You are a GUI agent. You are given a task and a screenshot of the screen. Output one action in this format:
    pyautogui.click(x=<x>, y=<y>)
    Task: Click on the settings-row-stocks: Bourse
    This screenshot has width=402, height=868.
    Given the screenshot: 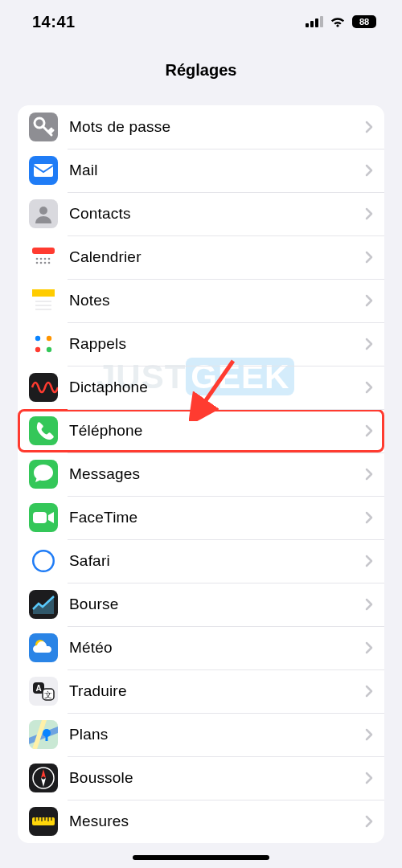 What is the action you would take?
    pyautogui.click(x=201, y=604)
    